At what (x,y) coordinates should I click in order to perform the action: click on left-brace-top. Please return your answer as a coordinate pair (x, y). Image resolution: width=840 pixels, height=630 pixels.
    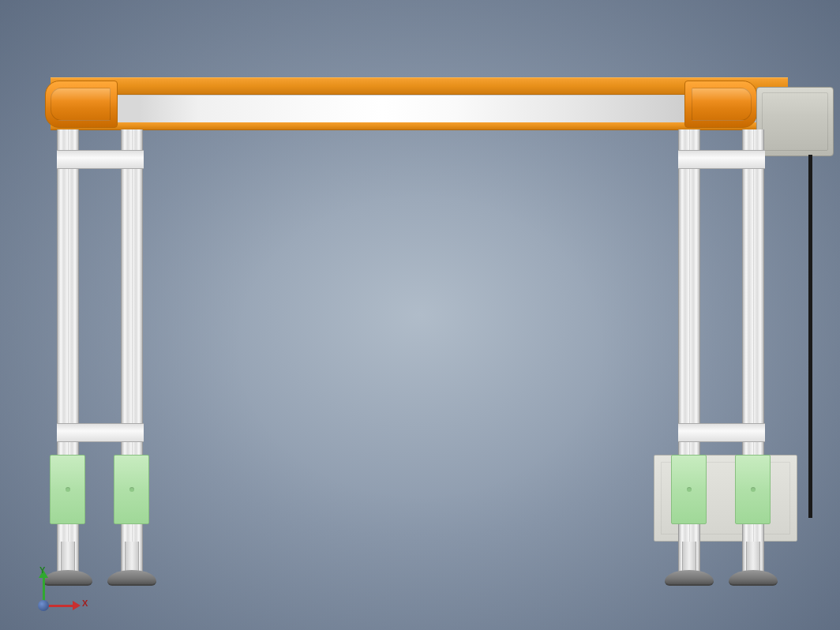
    Looking at the image, I should click on (100, 159).